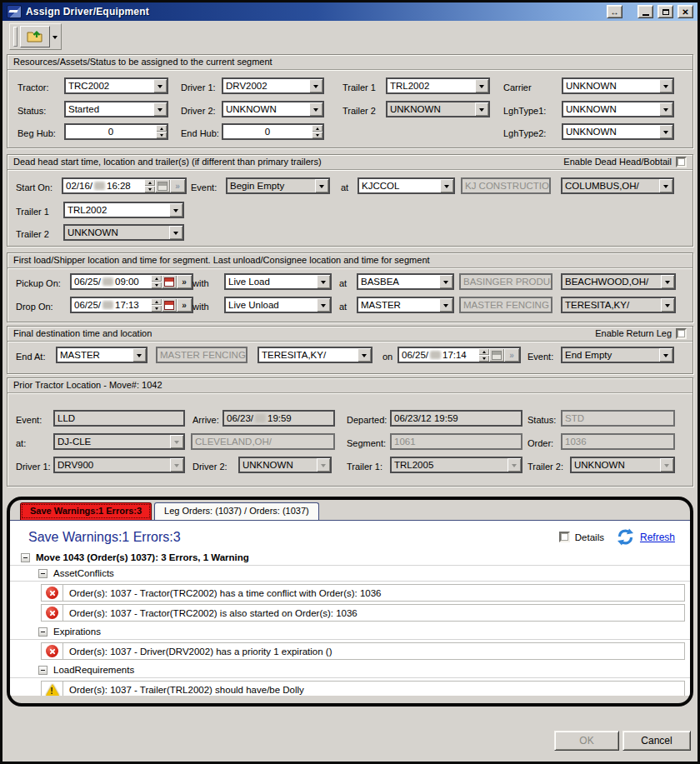  Describe the element at coordinates (315, 355) in the screenshot. I see `end-at-city-combo: TERESITA,KY/` at that location.